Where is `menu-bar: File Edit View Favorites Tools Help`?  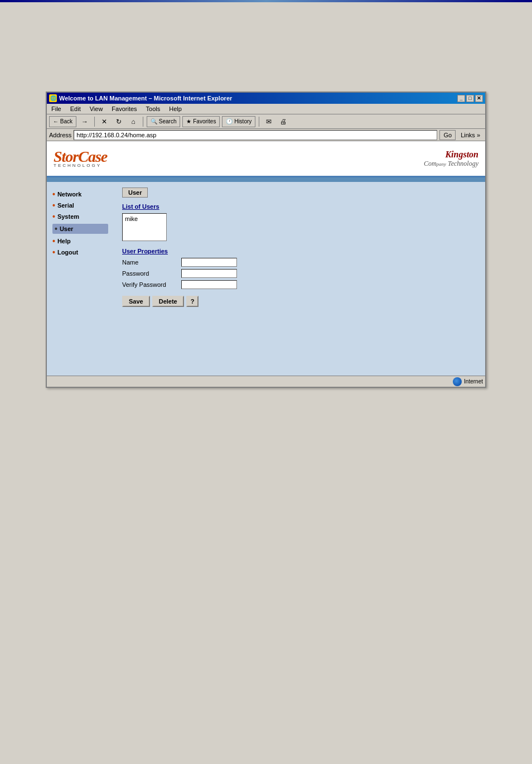 menu-bar: File Edit View Favorites Tools Help is located at coordinates (266, 109).